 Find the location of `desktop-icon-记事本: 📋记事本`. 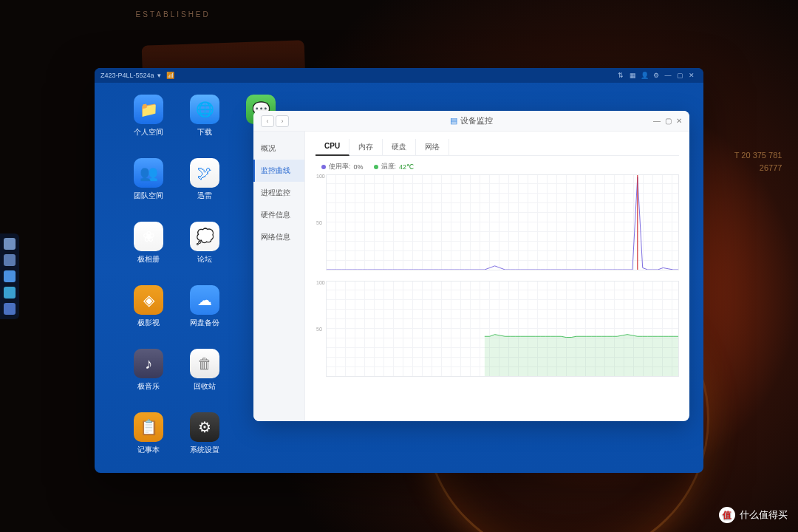

desktop-icon-记事本: 📋记事本 is located at coordinates (149, 434).